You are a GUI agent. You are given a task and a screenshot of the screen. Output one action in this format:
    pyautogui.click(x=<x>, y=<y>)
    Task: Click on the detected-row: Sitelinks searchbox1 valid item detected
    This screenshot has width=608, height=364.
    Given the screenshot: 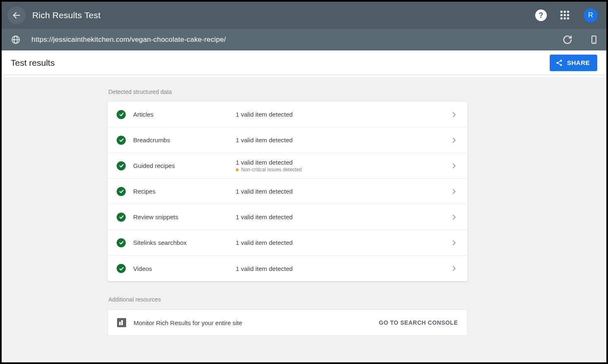 What is the action you would take?
    pyautogui.click(x=287, y=243)
    